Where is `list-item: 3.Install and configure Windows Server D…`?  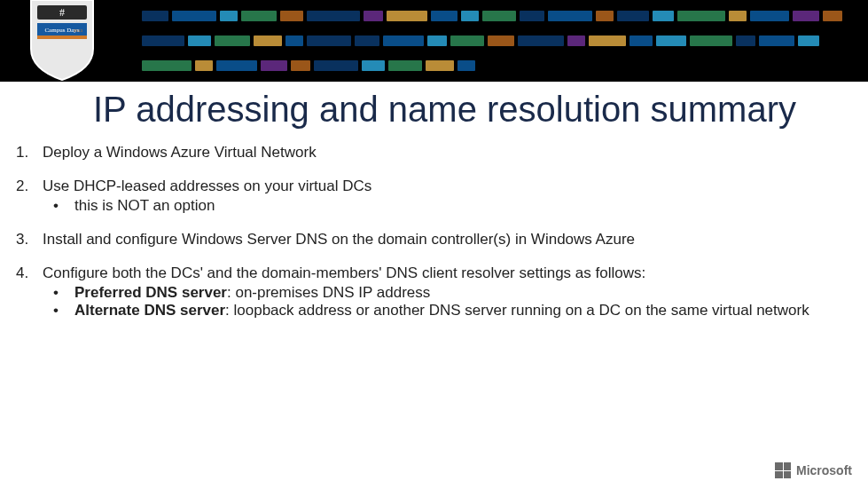 list-item: 3.Install and configure Windows Server D… is located at coordinates (434, 240).